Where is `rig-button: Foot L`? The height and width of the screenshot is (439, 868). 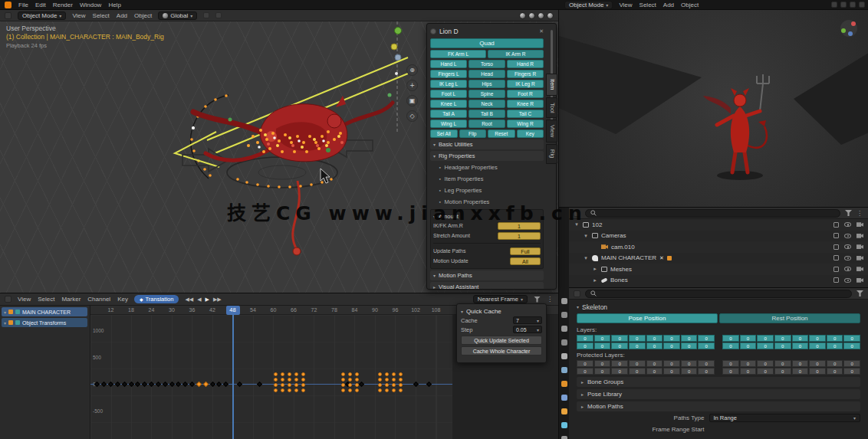
rig-button: Foot L is located at coordinates (449, 93).